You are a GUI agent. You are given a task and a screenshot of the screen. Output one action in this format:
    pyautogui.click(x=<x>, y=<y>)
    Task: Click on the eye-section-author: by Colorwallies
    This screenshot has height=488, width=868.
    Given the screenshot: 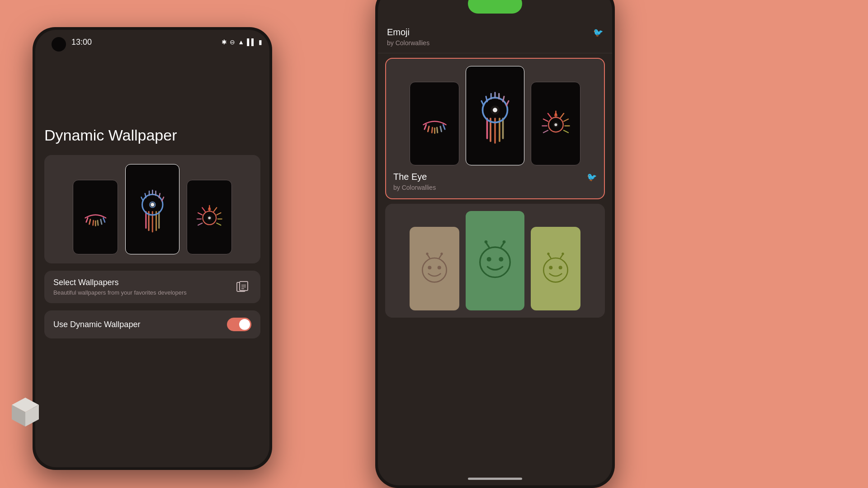 What is the action you would take?
    pyautogui.click(x=495, y=188)
    